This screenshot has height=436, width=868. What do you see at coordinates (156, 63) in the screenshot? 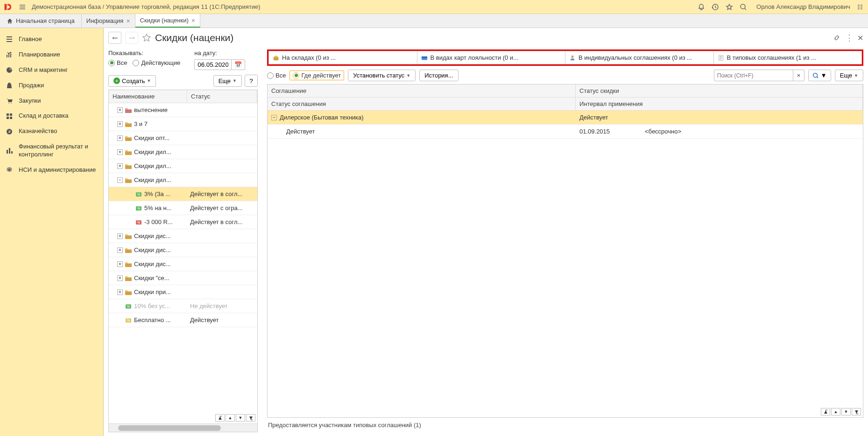
I see `radio-active: Действующие` at bounding box center [156, 63].